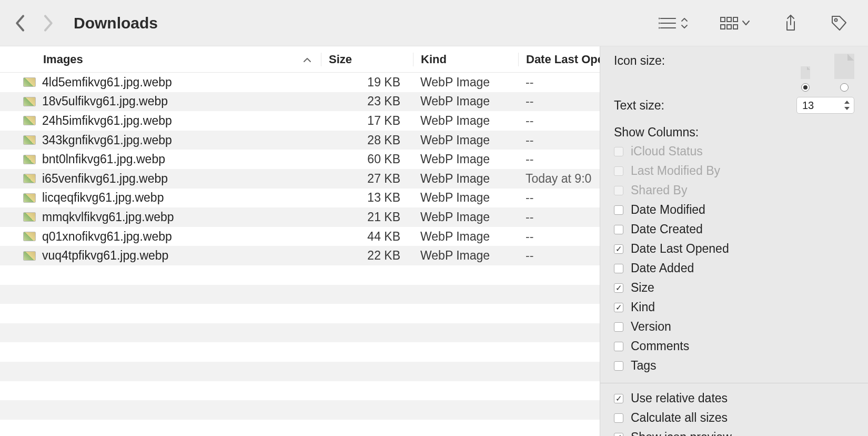 The width and height of the screenshot is (868, 436). What do you see at coordinates (643, 308) in the screenshot?
I see `column-option-label: Kind` at bounding box center [643, 308].